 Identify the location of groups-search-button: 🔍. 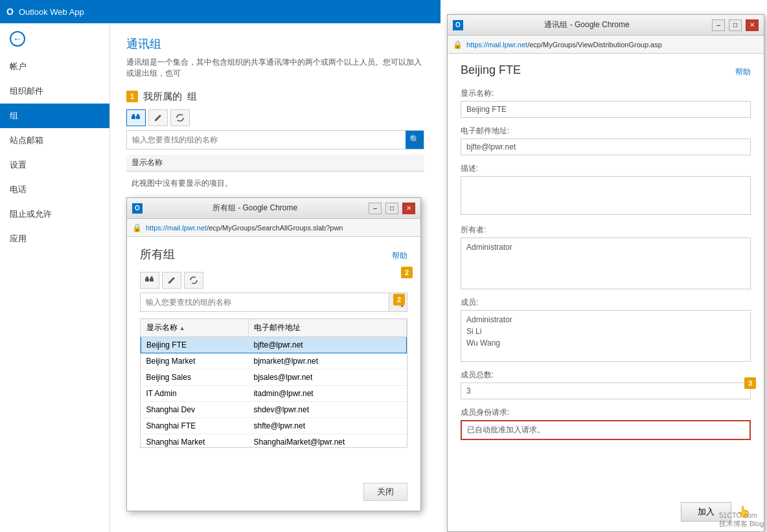
(415, 140).